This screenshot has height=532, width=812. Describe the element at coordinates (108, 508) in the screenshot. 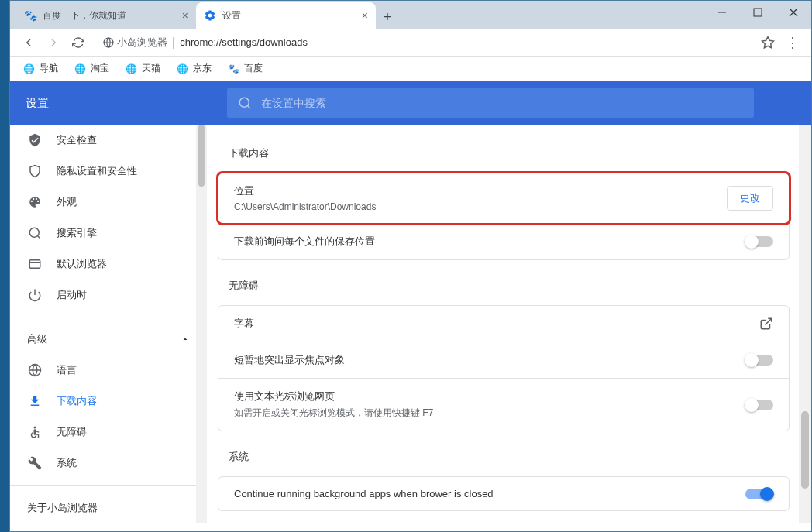

I see `sidebar-about: 关于小岛浏览器` at that location.